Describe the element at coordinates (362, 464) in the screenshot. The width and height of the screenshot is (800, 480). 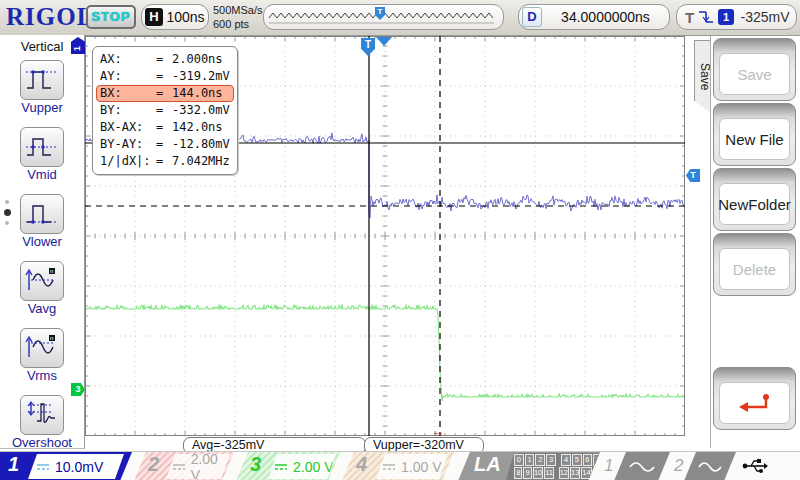
I see `channel4-number: 4` at that location.